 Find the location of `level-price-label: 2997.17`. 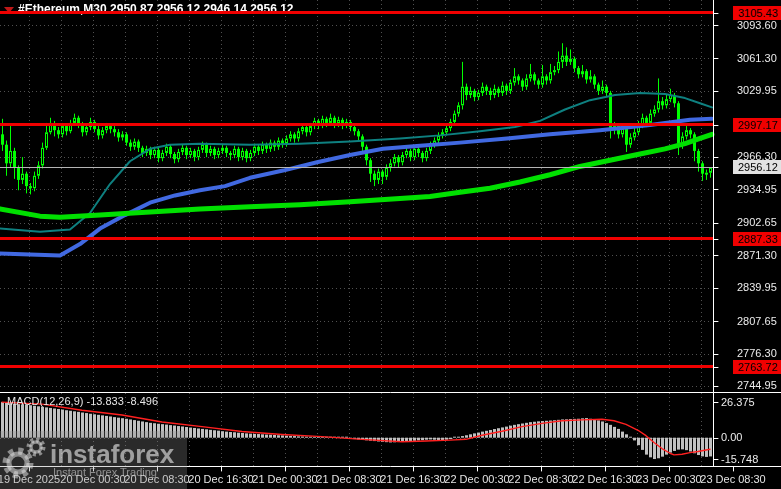

level-price-label: 2997.17 is located at coordinates (757, 125).